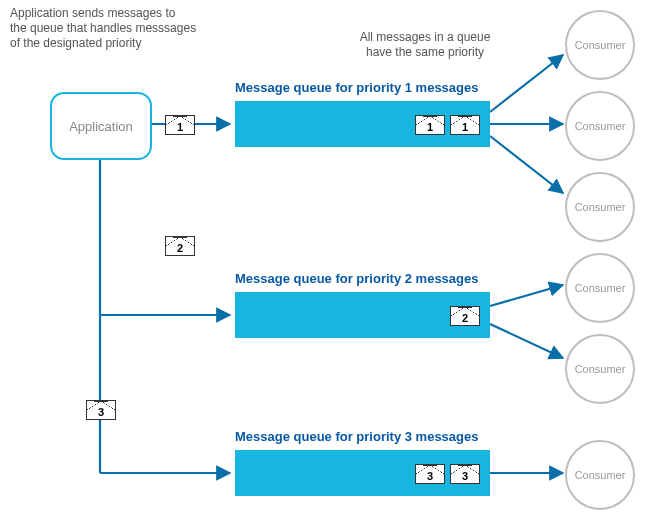 The height and width of the screenshot is (527, 649). What do you see at coordinates (356, 278) in the screenshot?
I see `queue-title-priority-2: Message queue for priority 2 messages` at bounding box center [356, 278].